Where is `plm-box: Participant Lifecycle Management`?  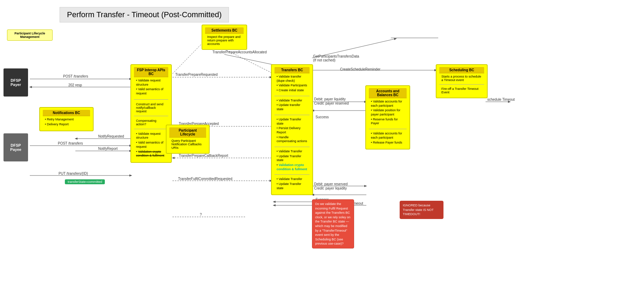
plm-box: Participant Lifecycle Management is located at coordinates (30, 35).